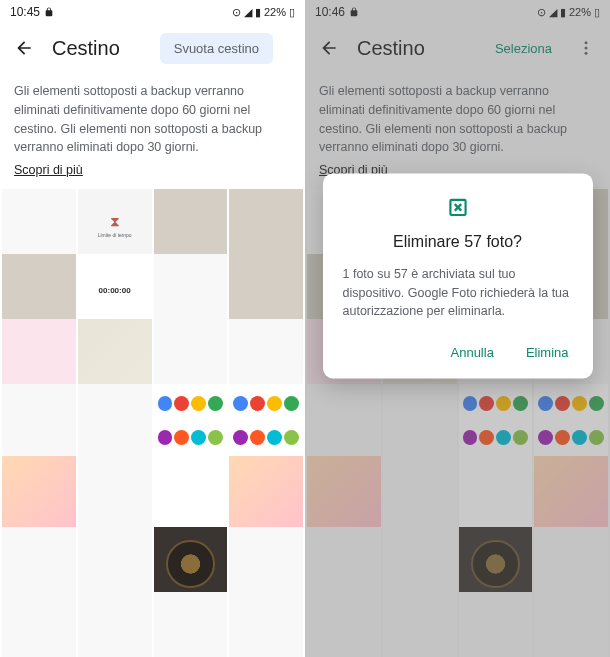  Describe the element at coordinates (548, 354) in the screenshot. I see `delete-button: Elimina` at that location.